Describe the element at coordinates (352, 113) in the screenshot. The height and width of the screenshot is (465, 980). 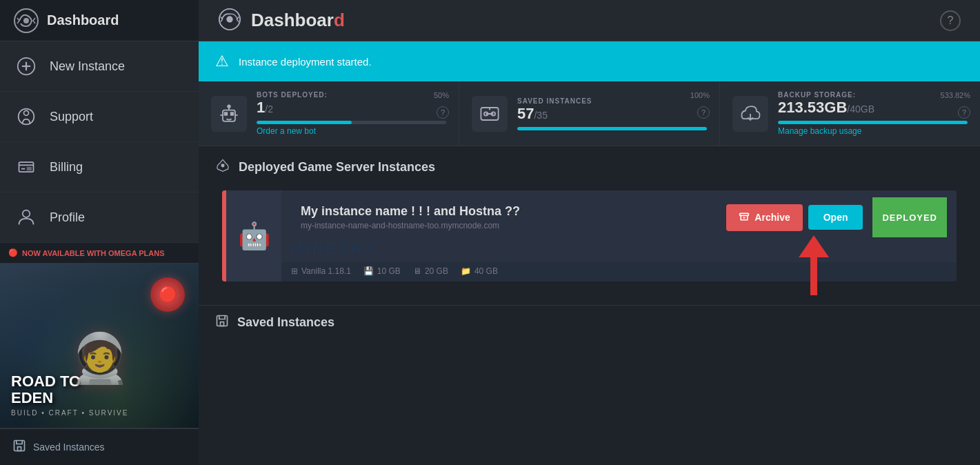
I see `bots-content: BOTS DEPLOYED: 1/2 Order a new bot` at that location.